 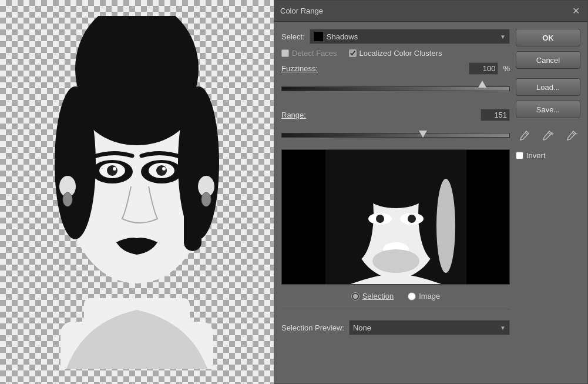 What do you see at coordinates (309, 53) in the screenshot?
I see `detect-faces-checkbox-item: Detect Faces` at bounding box center [309, 53].